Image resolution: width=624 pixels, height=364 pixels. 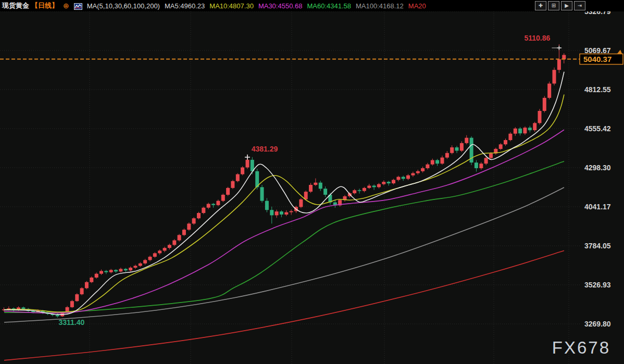 What do you see at coordinates (598, 51) in the screenshot?
I see `svg-text: 5069.67` at bounding box center [598, 51].